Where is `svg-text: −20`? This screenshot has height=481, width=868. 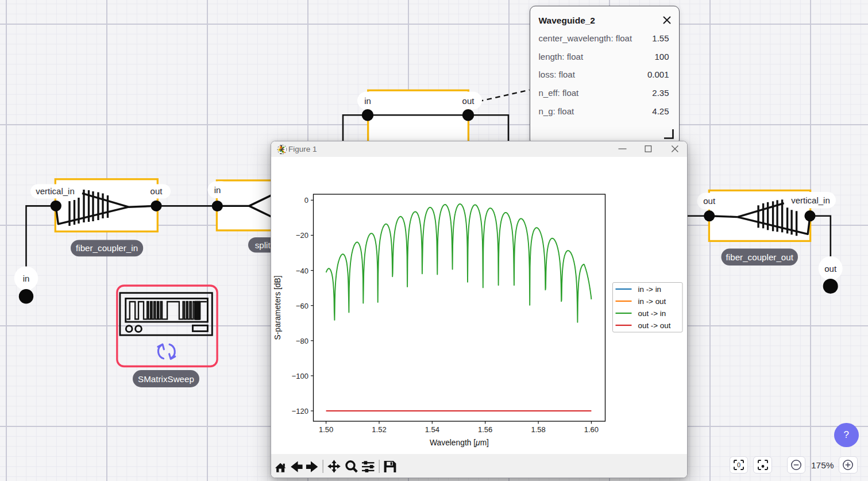
svg-text: −20 is located at coordinates (302, 236).